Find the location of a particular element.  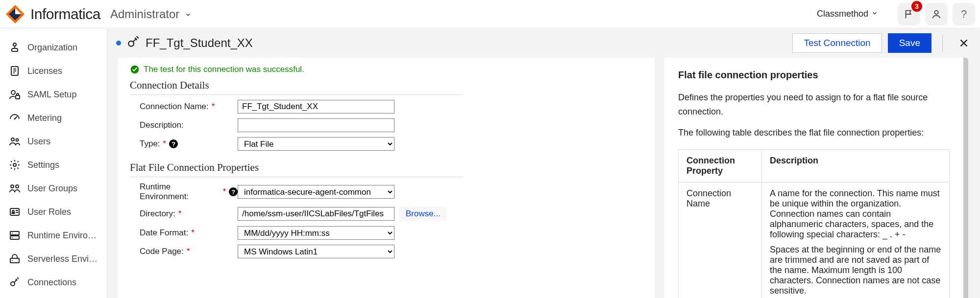

input-directory is located at coordinates (316, 214).